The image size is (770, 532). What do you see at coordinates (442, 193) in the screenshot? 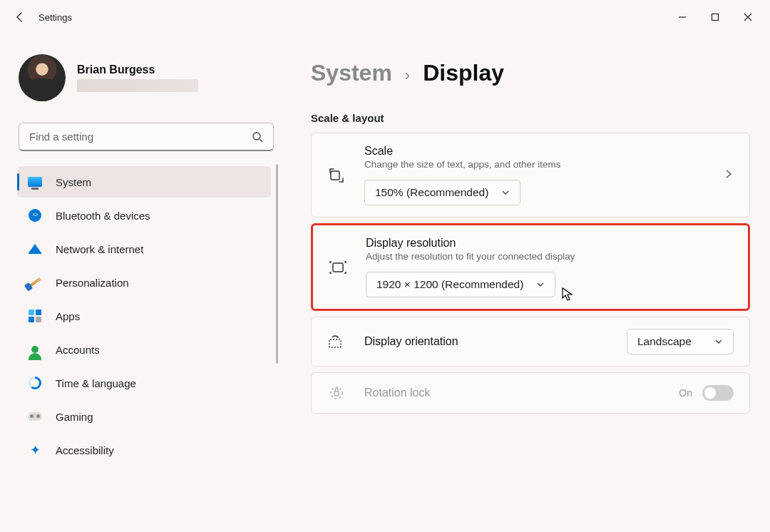
I see `scale-dropdown: 150% (Recommended)` at bounding box center [442, 193].